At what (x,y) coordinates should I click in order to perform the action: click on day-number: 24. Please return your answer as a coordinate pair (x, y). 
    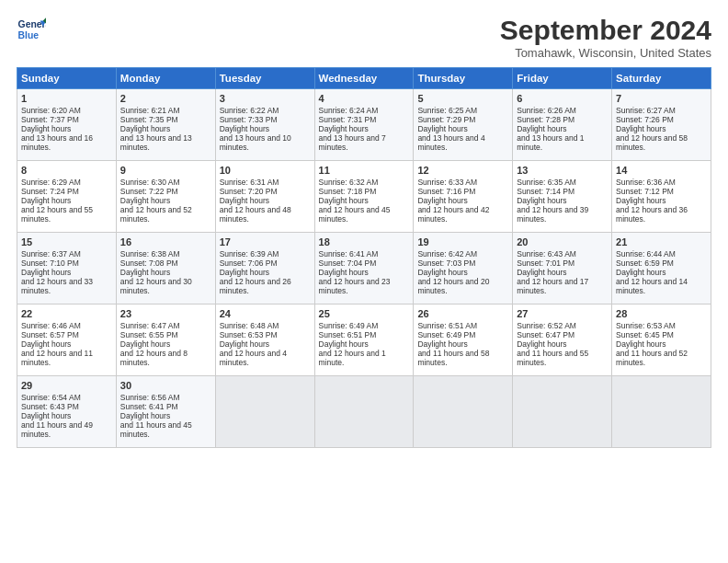
    Looking at the image, I should click on (265, 314).